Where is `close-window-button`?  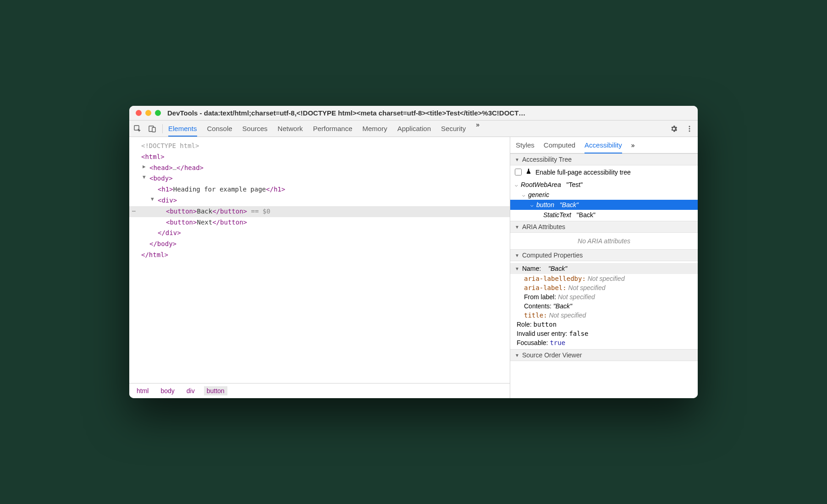
close-window-button is located at coordinates (138, 113).